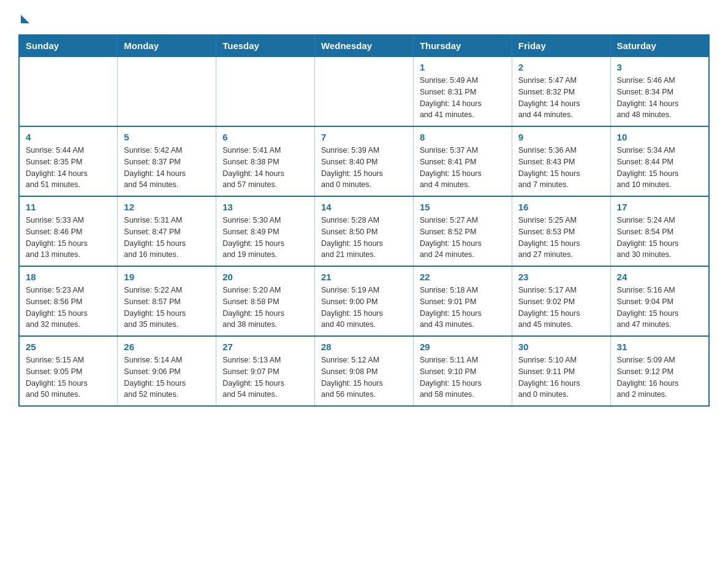  What do you see at coordinates (265, 347) in the screenshot?
I see `day-number: 27` at bounding box center [265, 347].